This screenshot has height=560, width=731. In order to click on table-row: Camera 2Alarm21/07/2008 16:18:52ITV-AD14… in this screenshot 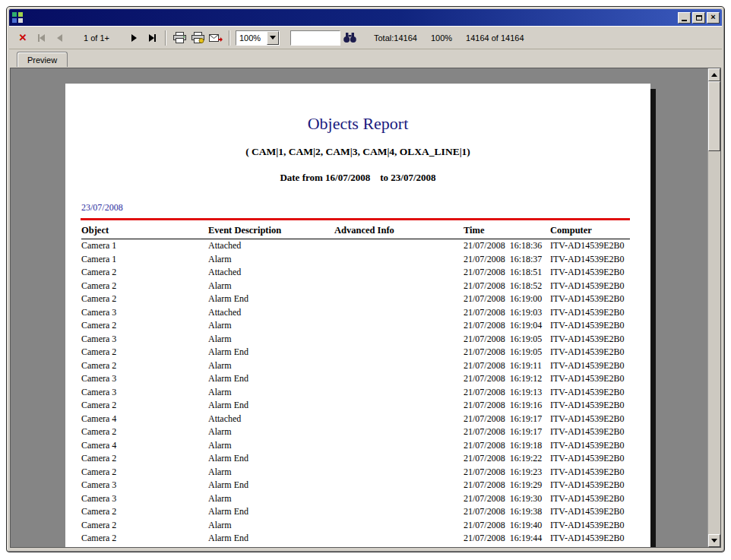, I will do `click(356, 286)`.